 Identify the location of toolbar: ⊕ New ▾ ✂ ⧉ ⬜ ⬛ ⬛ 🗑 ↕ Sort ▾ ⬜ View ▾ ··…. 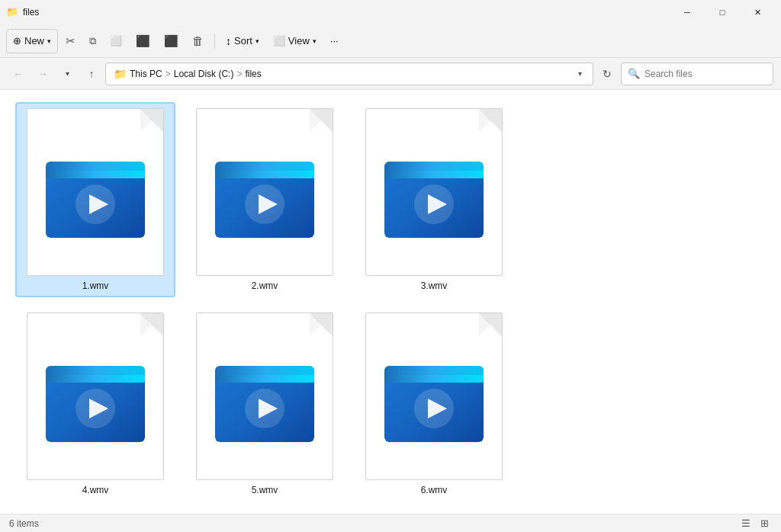
(390, 41).